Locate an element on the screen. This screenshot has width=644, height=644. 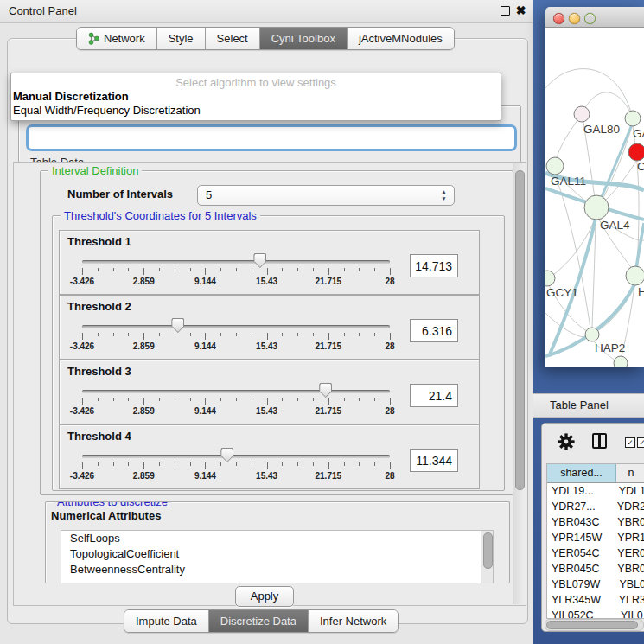
bottom-tab-label: Discretize Data is located at coordinates (258, 621).